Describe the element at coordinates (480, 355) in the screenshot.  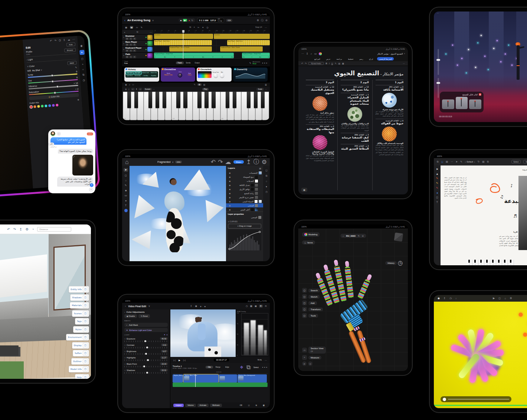
I see `render-viewport` at that location.